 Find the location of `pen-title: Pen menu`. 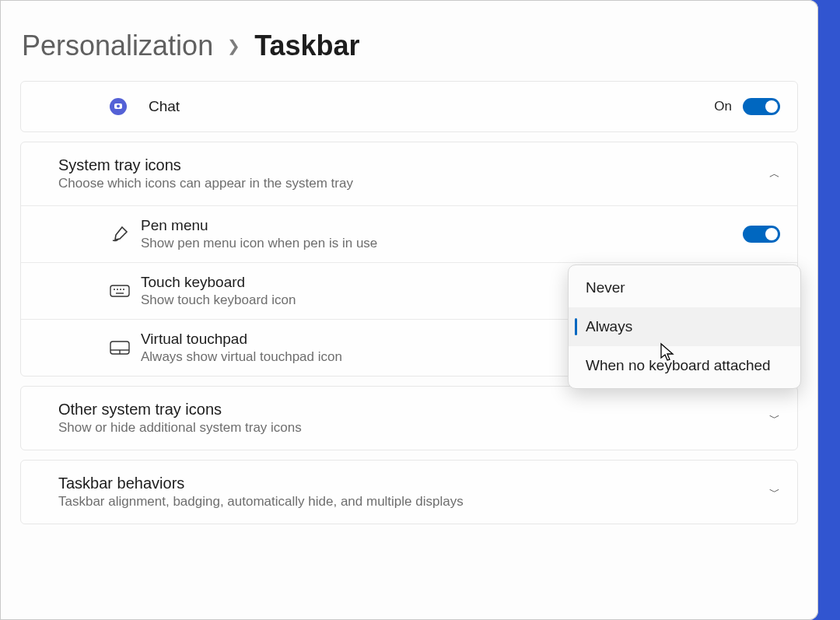

pen-title: Pen menu is located at coordinates (442, 226).